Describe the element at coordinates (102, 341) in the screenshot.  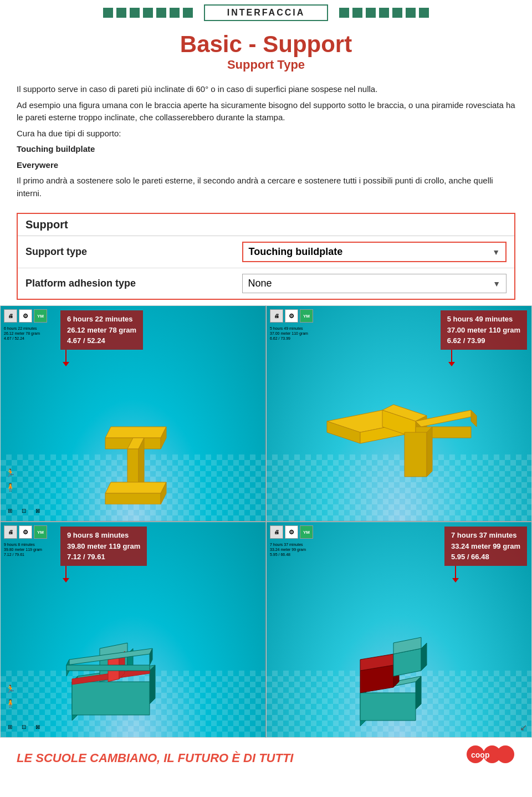
I see `stat-line3-tl: 4.67 / 52.24` at that location.